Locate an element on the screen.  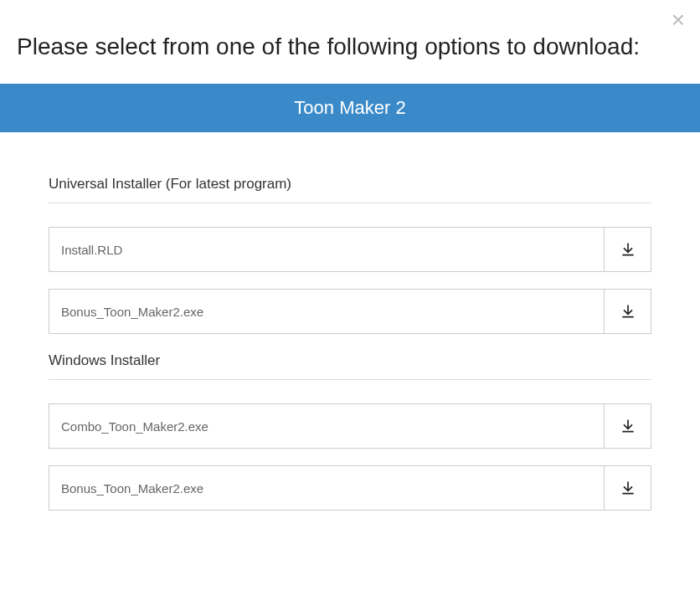
close-icon: × is located at coordinates (678, 20).